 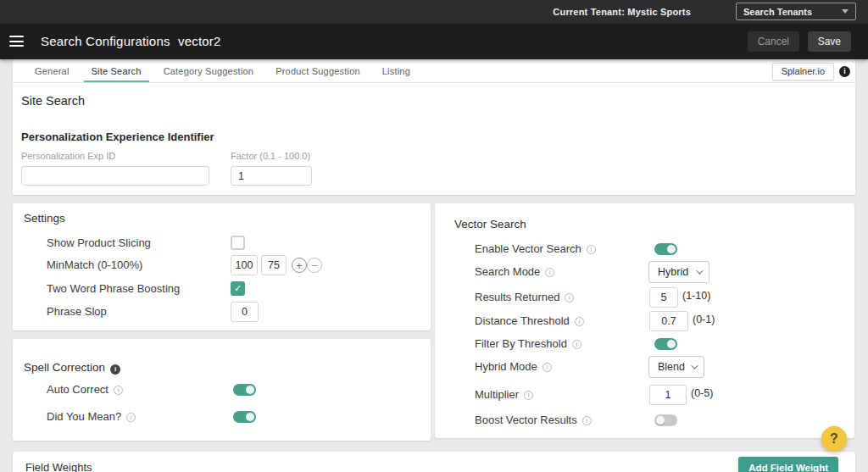 What do you see at coordinates (17, 41) in the screenshot?
I see `menu-icon` at bounding box center [17, 41].